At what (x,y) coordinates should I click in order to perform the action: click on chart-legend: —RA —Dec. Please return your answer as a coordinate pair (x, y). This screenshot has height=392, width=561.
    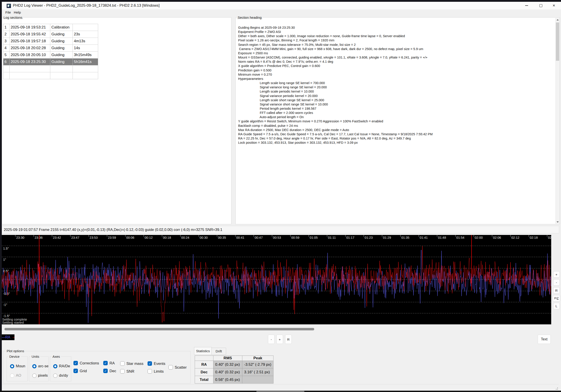
    Looking at the image, I should click on (8, 337).